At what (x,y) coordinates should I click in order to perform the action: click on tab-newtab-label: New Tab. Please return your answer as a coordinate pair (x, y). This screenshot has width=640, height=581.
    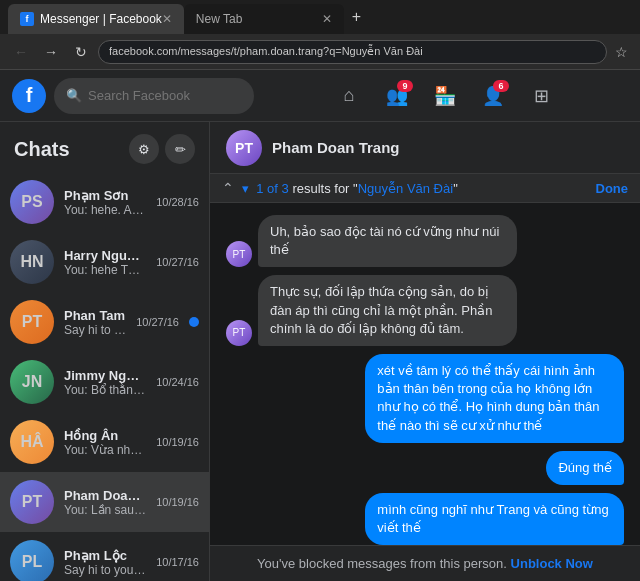
    Looking at the image, I should click on (219, 19).